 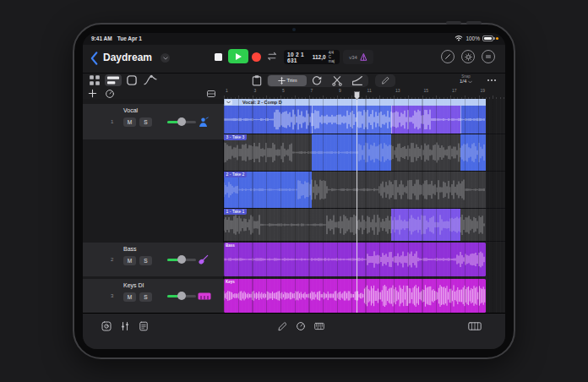 I want to click on lcd-key: C maj, so click(x=333, y=59).